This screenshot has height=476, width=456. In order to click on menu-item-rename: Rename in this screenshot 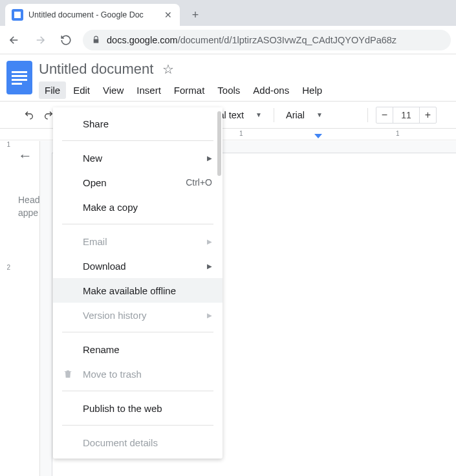, I will do `click(138, 349)`.